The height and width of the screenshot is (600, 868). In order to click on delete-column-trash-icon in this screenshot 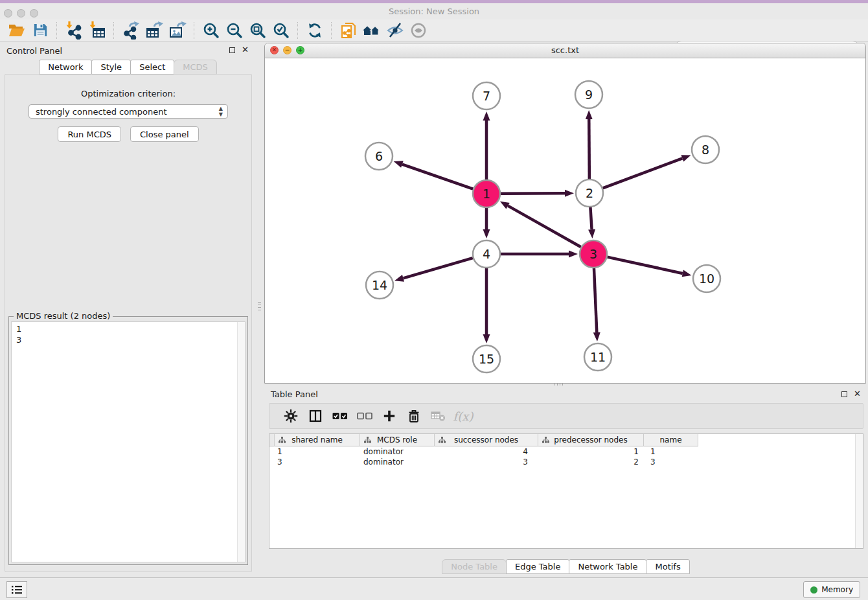, I will do `click(414, 416)`.